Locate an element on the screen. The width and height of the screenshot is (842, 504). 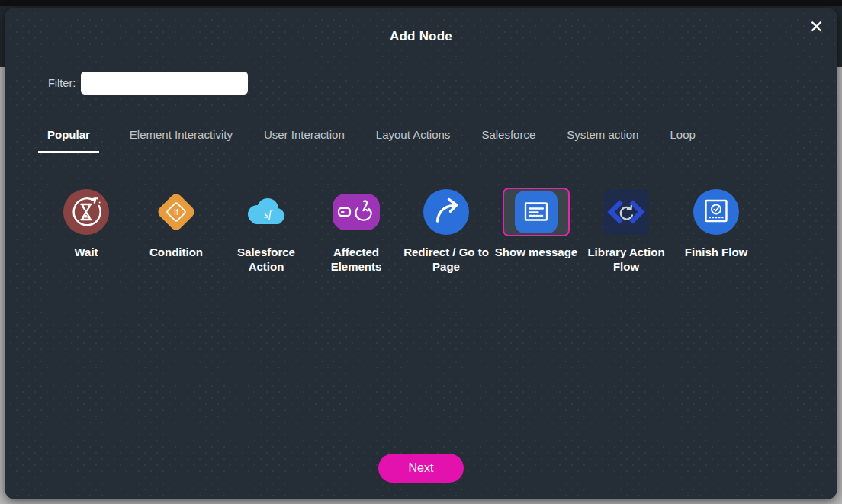
node-label: Redirect / Go to Page is located at coordinates (446, 259).